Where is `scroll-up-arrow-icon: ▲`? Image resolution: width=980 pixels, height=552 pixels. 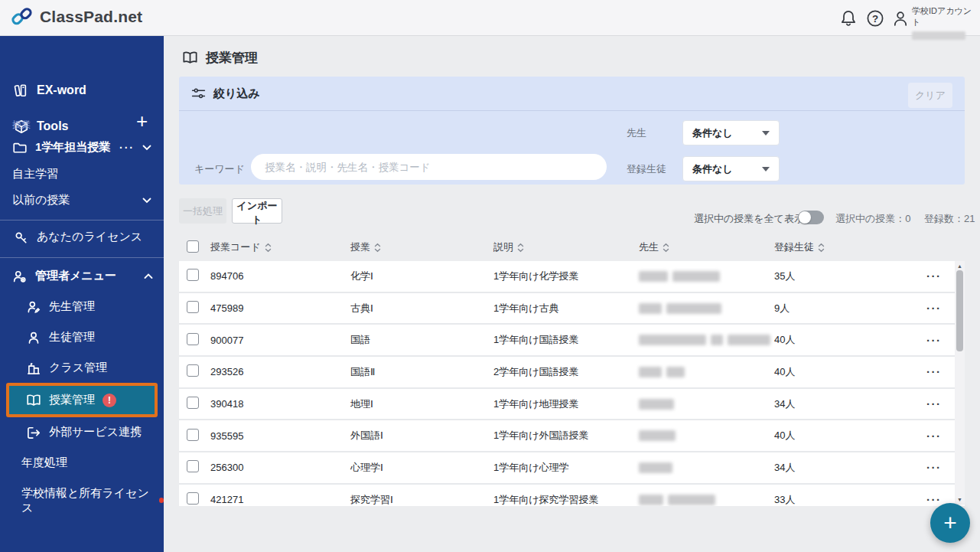
scroll-up-arrow-icon: ▲ is located at coordinates (959, 266).